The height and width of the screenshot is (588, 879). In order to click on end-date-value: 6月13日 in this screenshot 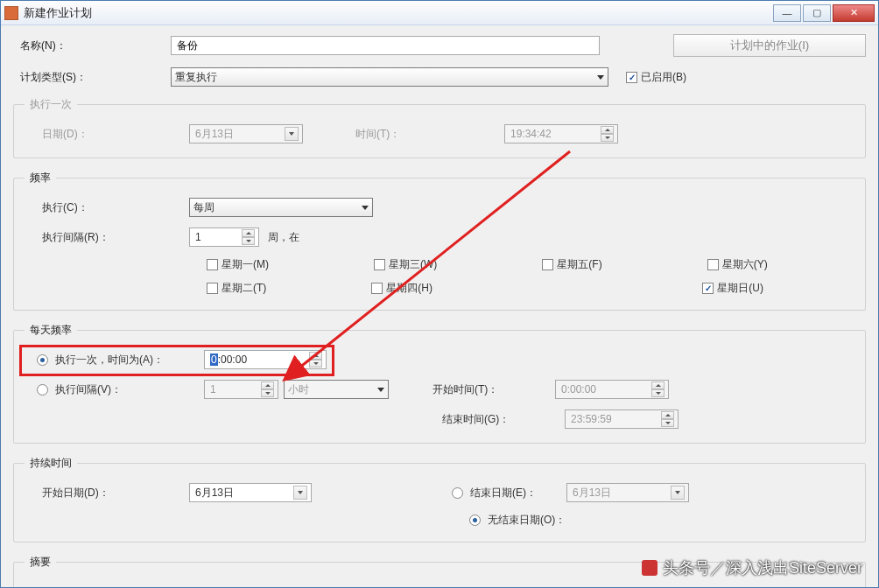, I will do `click(592, 494)`.